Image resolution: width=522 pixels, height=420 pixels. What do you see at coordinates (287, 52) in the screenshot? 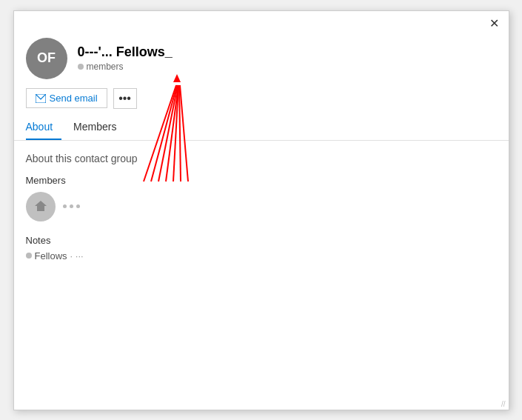
I see `group-name: 0---'... Fellows_` at bounding box center [287, 52].